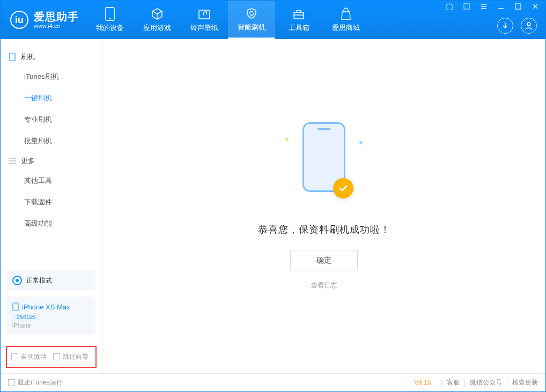 The height and width of the screenshot is (392, 546). What do you see at coordinates (39, 281) in the screenshot?
I see `mode-label: 正常模式` at bounding box center [39, 281].